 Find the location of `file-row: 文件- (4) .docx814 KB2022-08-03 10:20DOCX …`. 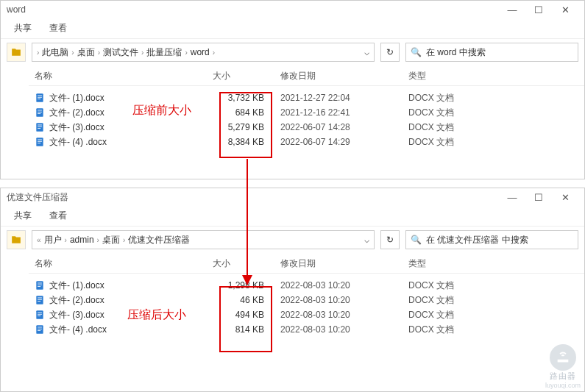

file-row: 文件- (4) .docx814 KB2022-08-03 10:20DOCX … is located at coordinates (306, 329).